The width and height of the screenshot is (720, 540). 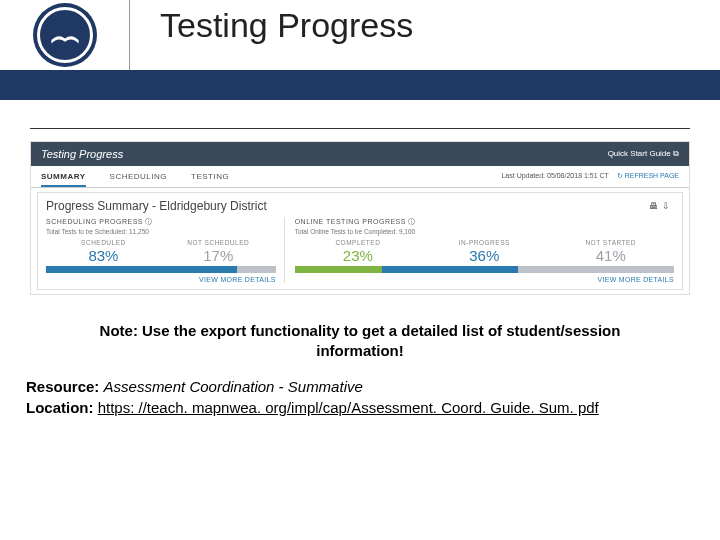 What do you see at coordinates (358, 256) in the screenshot?
I see `completed-percent: 23%` at bounding box center [358, 256].